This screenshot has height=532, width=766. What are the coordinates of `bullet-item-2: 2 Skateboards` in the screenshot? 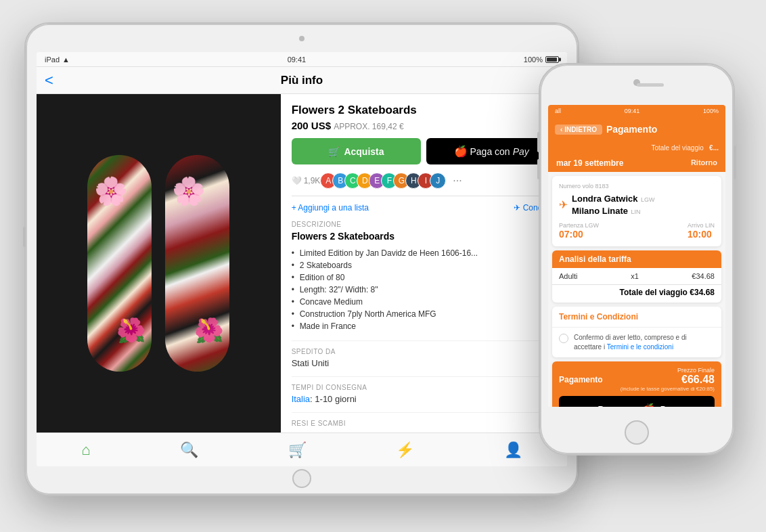 It's located at (424, 265).